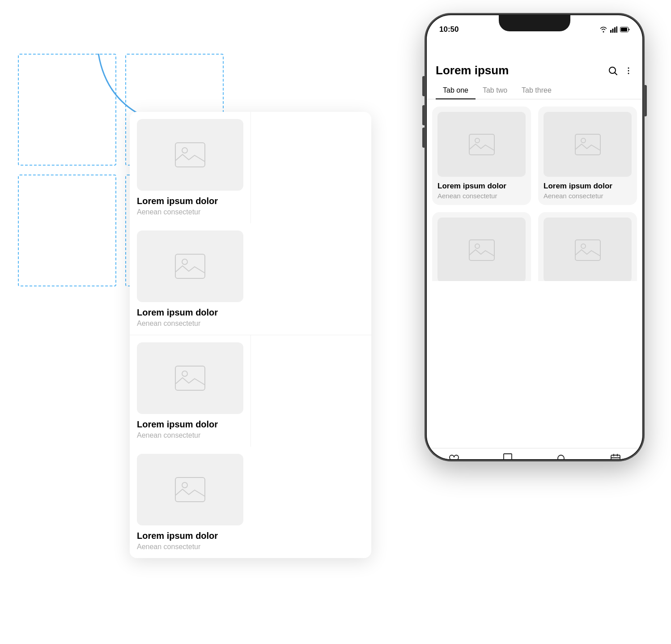 This screenshot has width=671, height=644. I want to click on nav-item-2: Item 2, so click(507, 456).